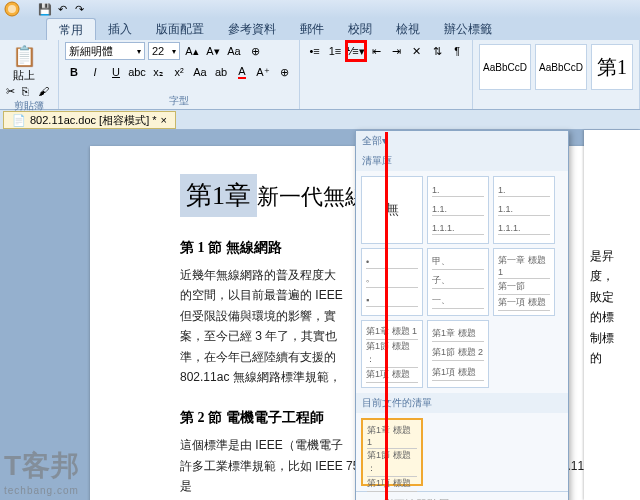 Image resolution: width=640 pixels, height=500 pixels. Describe the element at coordinates (312, 29) in the screenshot. I see `tab-mailings: 郵件` at that location.